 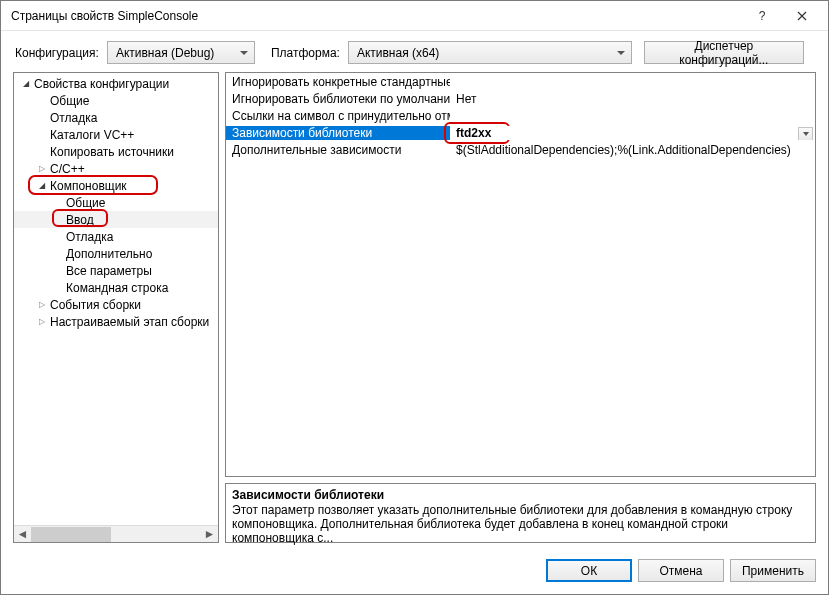 What do you see at coordinates (116, 168) in the screenshot?
I see `tree-item-5: C/C++` at bounding box center [116, 168].